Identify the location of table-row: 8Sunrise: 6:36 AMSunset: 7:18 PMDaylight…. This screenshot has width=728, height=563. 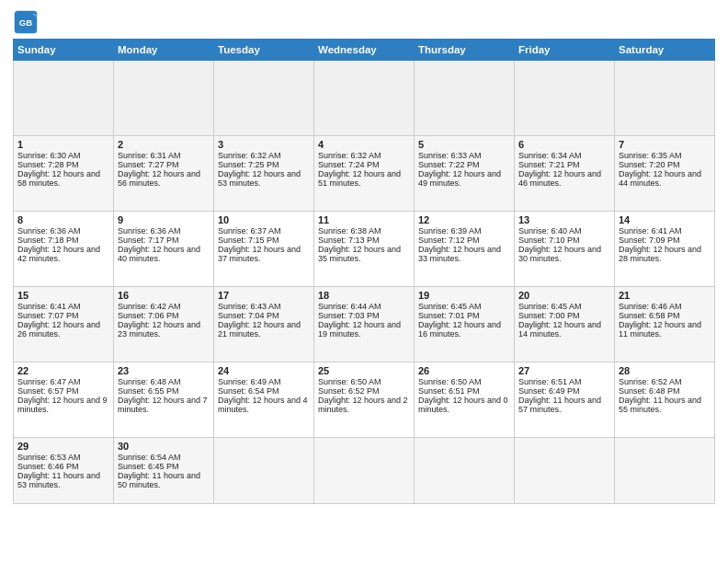
(64, 249).